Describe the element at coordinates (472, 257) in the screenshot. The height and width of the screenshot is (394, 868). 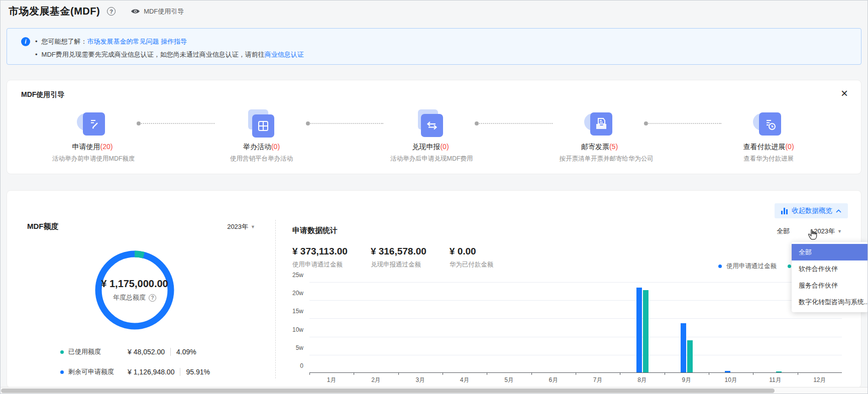
I see `stat-huawei-paid: ¥ 0.00 华为已付款金额` at that location.